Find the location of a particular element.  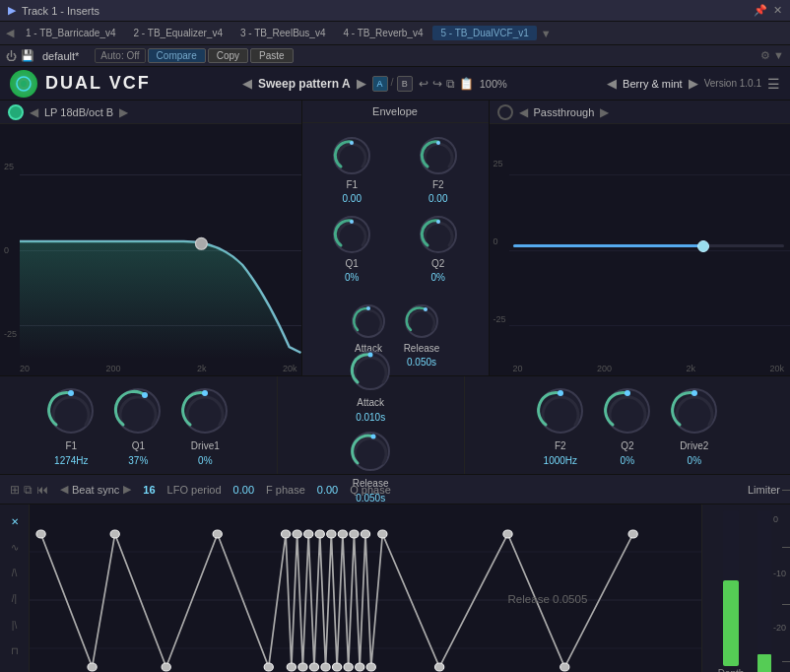

shape-rsaw-icon: |\ is located at coordinates (14, 625).